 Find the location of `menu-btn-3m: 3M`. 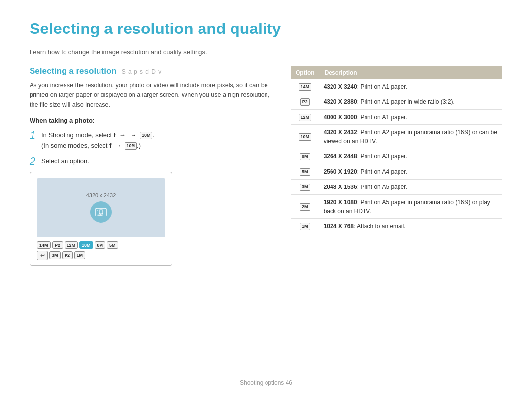

menu-btn-3m: 3M is located at coordinates (55, 255).